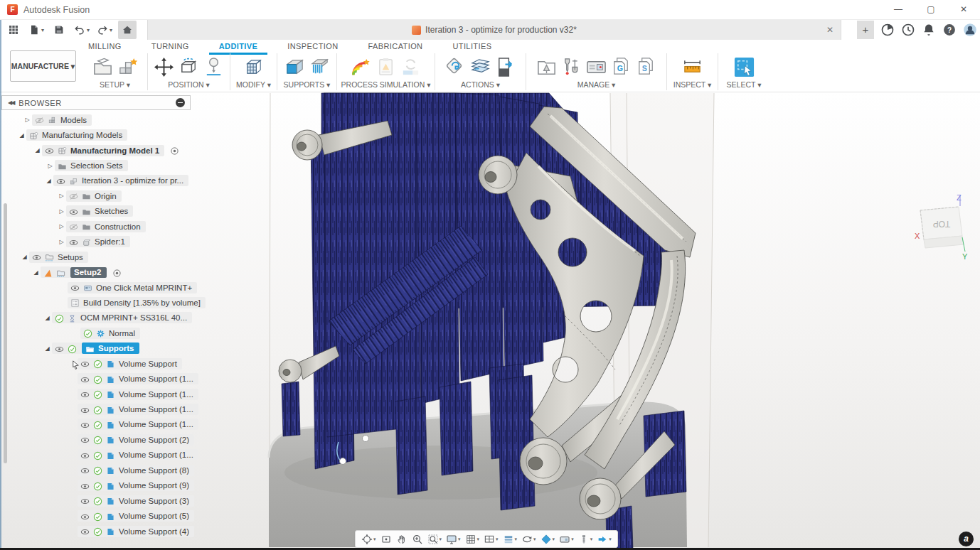 The width and height of the screenshot is (980, 550). What do you see at coordinates (239, 47) in the screenshot?
I see `tab-additive: ADDITIVE` at bounding box center [239, 47].